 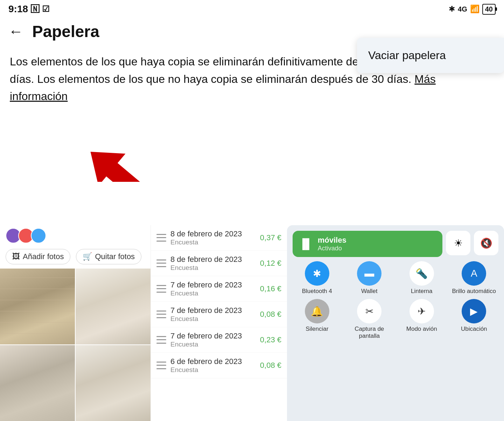 What do you see at coordinates (422, 319) in the screenshot?
I see `qs-icon2-item-2: ✈ Modo avión` at bounding box center [422, 319].